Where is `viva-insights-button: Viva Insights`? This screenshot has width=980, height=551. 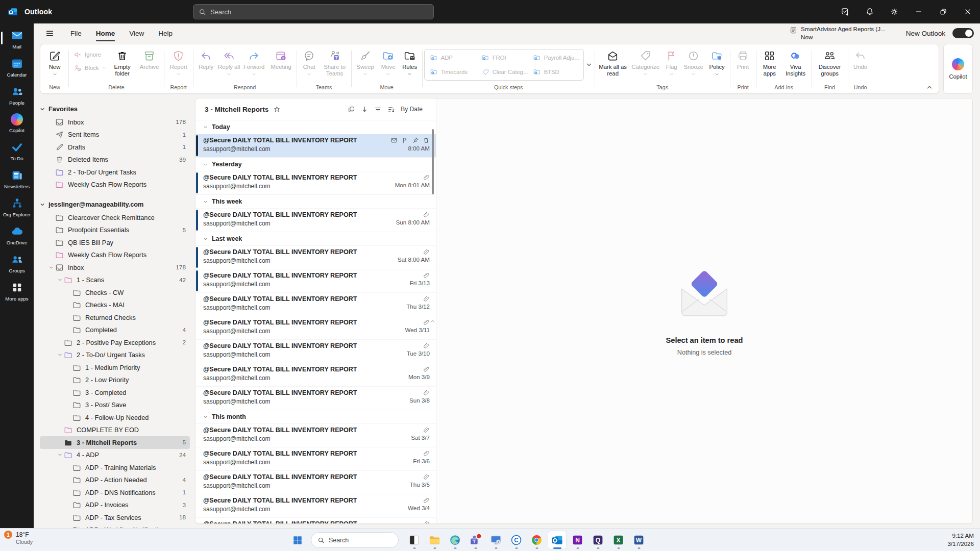
viva-insights-button: Viva Insights is located at coordinates (796, 61).